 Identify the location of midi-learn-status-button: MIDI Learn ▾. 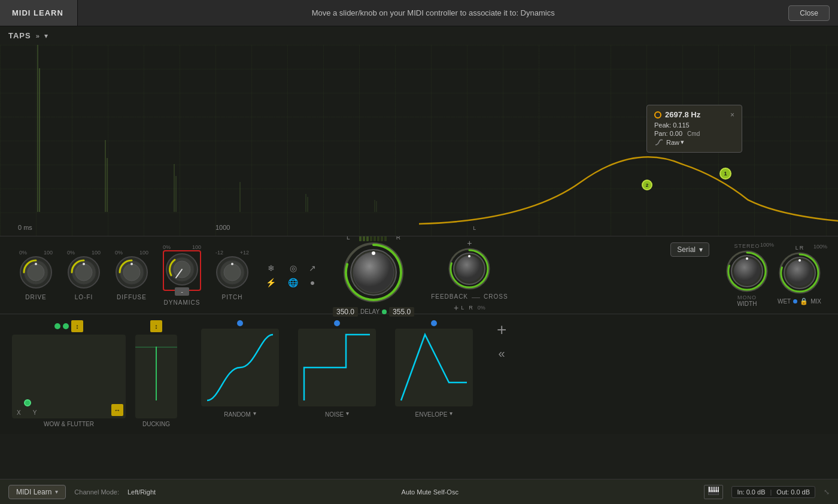
(37, 492).